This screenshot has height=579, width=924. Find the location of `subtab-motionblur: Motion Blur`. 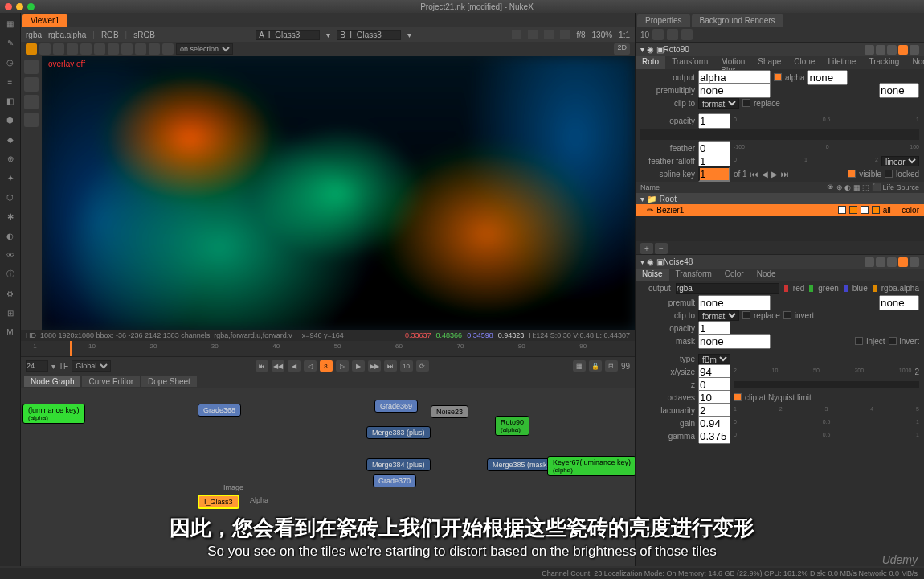

subtab-motionblur: Motion Blur is located at coordinates (733, 63).